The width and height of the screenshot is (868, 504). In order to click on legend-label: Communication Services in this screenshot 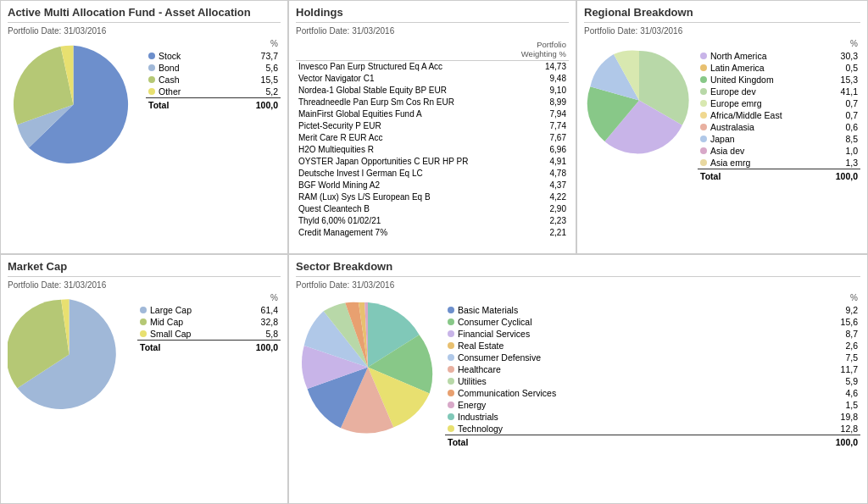, I will do `click(609, 393)`.